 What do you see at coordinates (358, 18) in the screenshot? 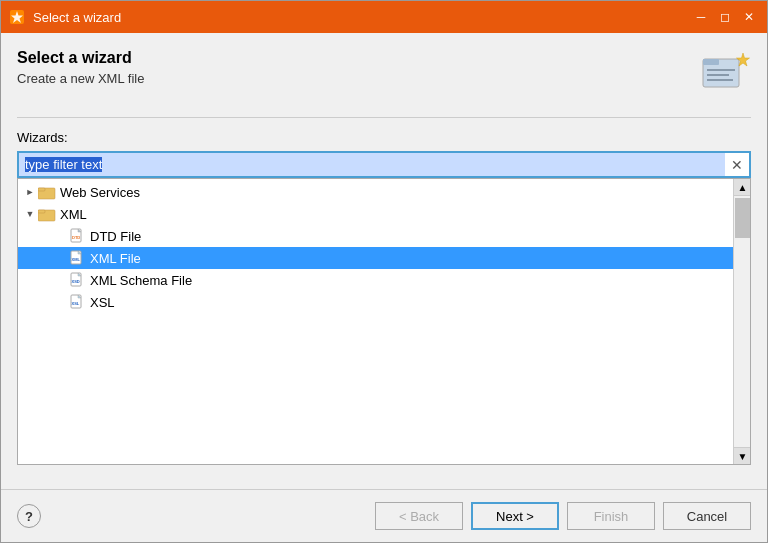
I see `titlebar-title: Select a wizard` at bounding box center [358, 18].